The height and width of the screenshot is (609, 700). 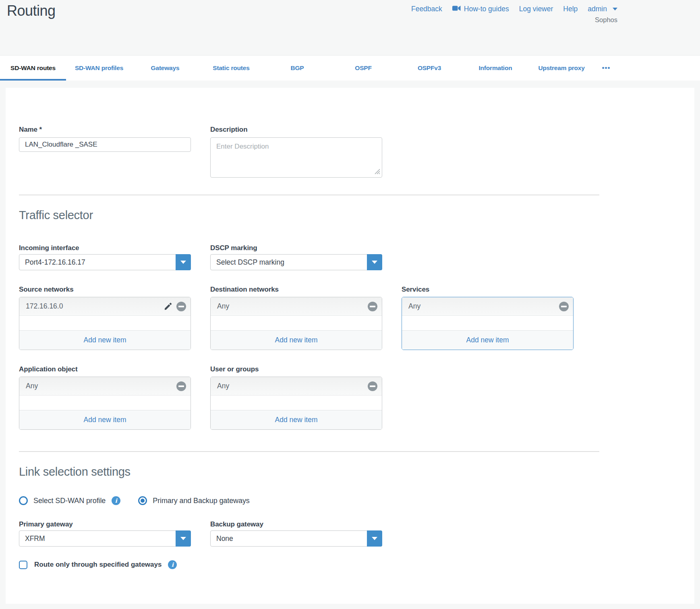 I want to click on services-listbox: Any Add new item, so click(x=487, y=323).